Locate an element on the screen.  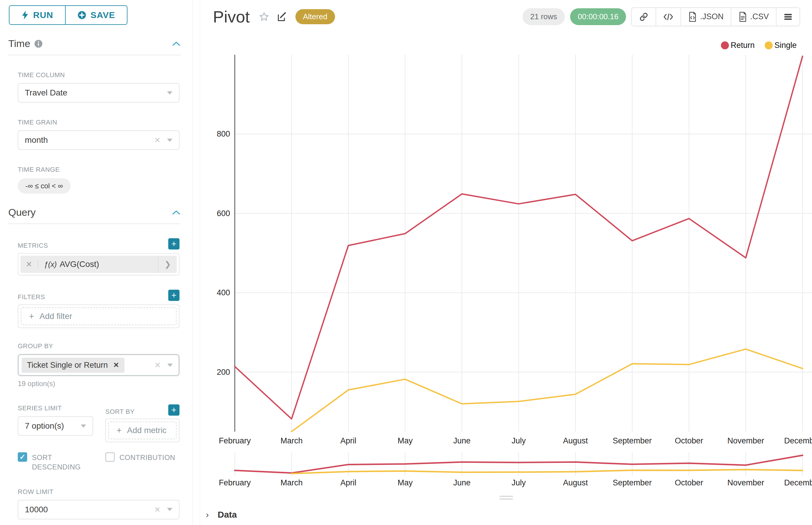
time-section-title: Time is located at coordinates (19, 44).